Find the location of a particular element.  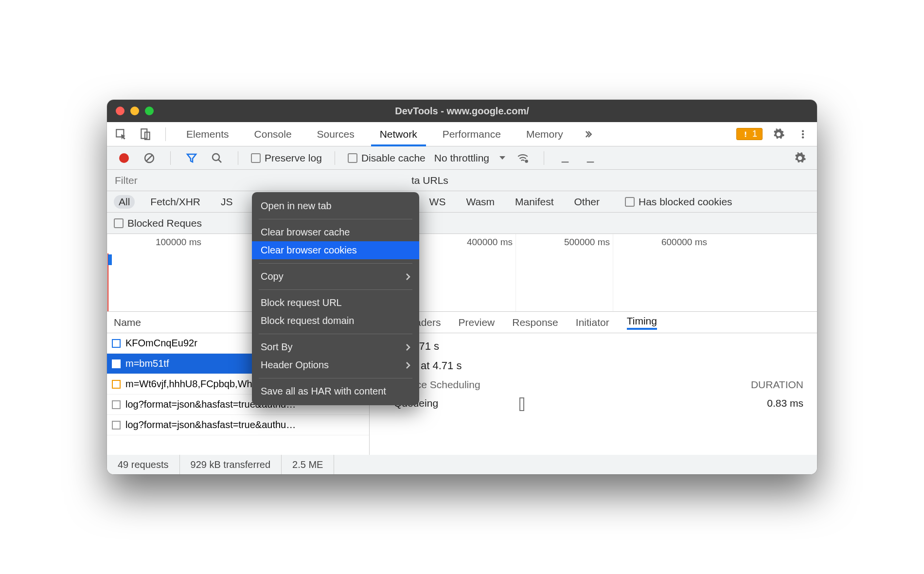

request-name: m=bm51tf is located at coordinates (147, 364).